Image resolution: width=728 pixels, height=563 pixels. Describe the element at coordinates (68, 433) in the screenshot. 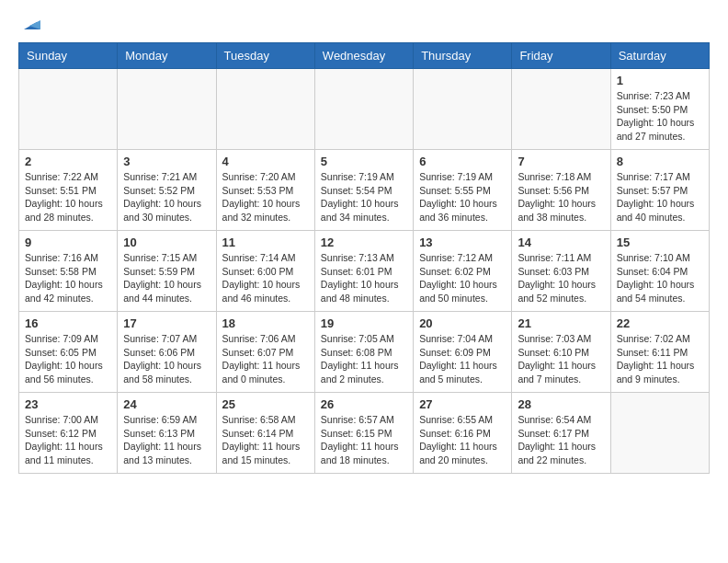

I see `calendar-day-cell: 23Sunrise: 7:00 AM Sunset: 6:12 PM Dayli…` at that location.